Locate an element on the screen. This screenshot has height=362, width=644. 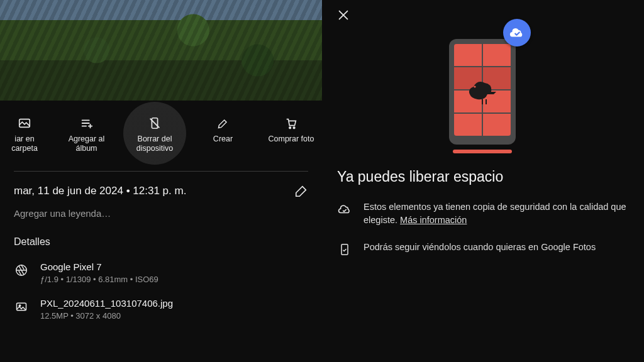
device-name: Google Pixel 7 is located at coordinates (99, 266).